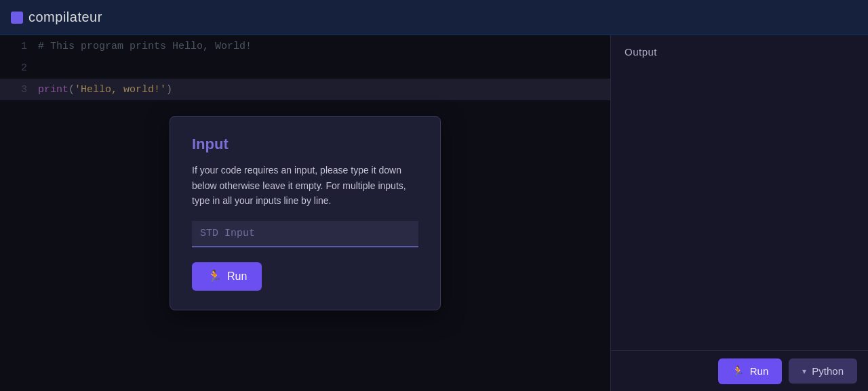 This screenshot has width=868, height=391. What do you see at coordinates (750, 371) in the screenshot?
I see `run-button: 🏃 Run` at bounding box center [750, 371].